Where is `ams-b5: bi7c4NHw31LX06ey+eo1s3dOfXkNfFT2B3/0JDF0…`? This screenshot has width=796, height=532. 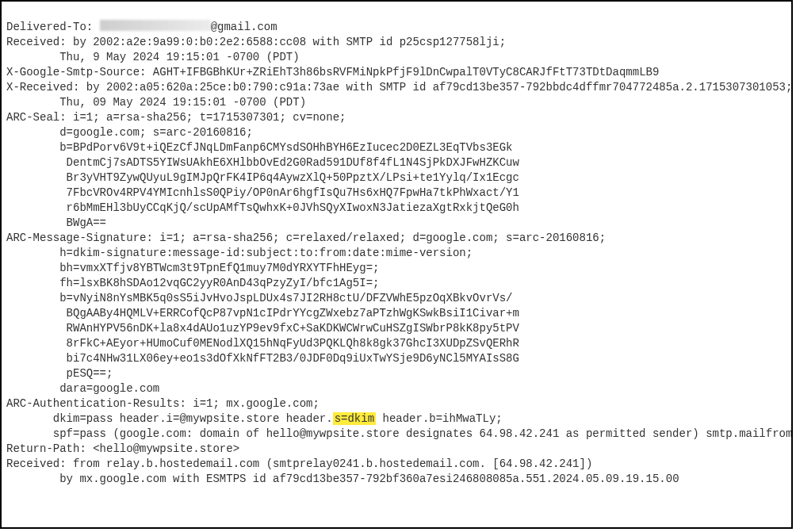 ams-b5: bi7c4NHw31LX06ey+eo1s3dOfXkNfFT2B3/0JDF0… is located at coordinates (289, 358).